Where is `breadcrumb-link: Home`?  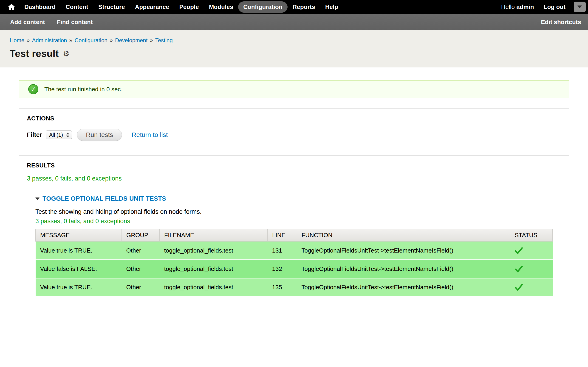
breadcrumb-link: Home is located at coordinates (17, 40).